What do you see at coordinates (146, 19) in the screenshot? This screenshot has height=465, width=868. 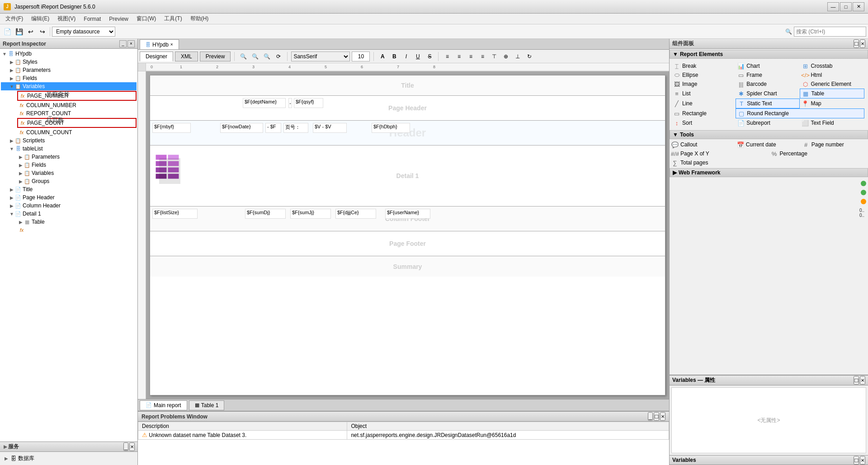 I see `menu-window: 窗口(W)` at bounding box center [146, 19].